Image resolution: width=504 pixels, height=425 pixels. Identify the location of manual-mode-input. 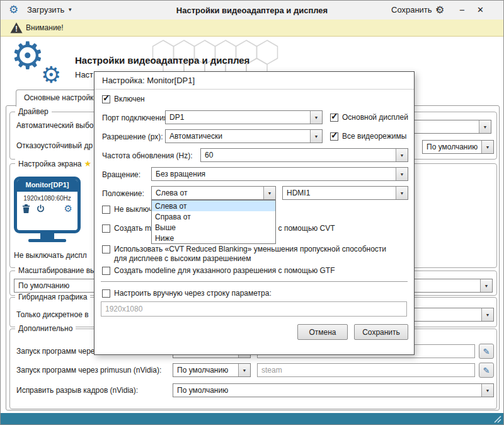
(254, 309).